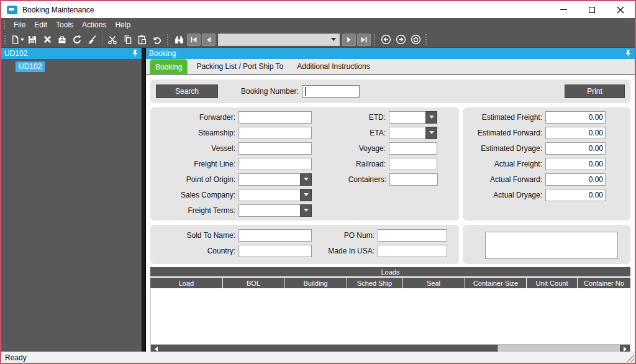 This screenshot has height=364, width=636. I want to click on actual-forward-input, so click(575, 180).